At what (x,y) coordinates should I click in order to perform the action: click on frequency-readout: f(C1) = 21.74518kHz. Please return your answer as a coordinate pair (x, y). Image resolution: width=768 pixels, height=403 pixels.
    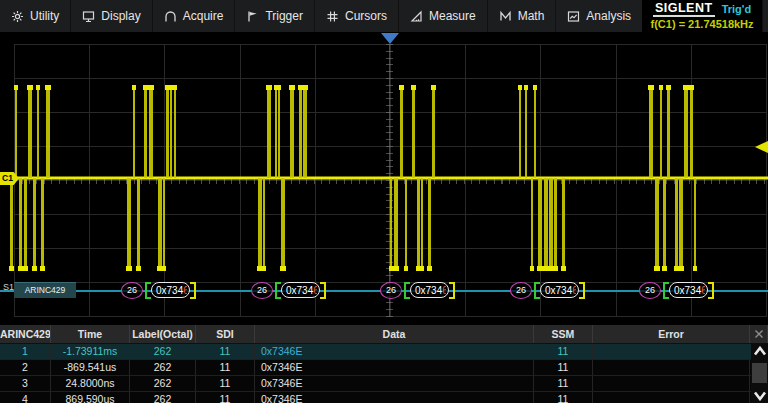
    Looking at the image, I should click on (702, 24).